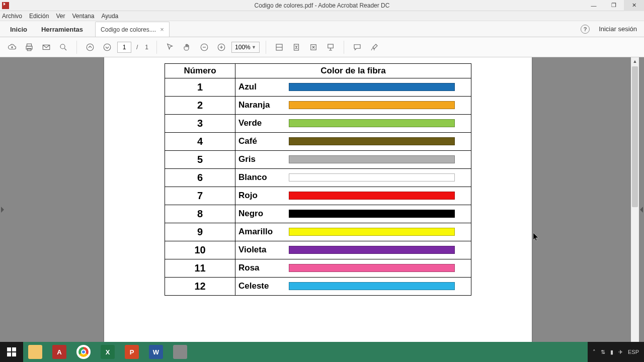  What do you see at coordinates (19, 29) in the screenshot?
I see `tab-inicio: Inicio` at bounding box center [19, 29].